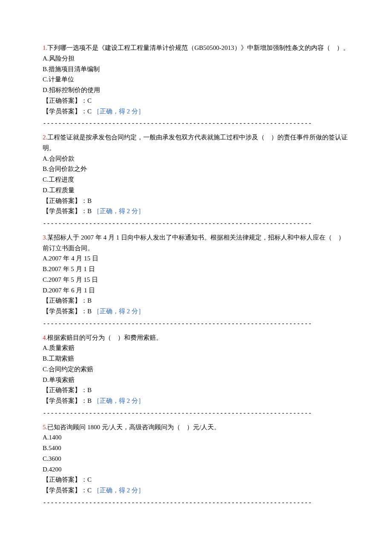 This screenshot has height=555, width=392. What do you see at coordinates (196, 243) in the screenshot?
I see `question-text: 3.某招标人于 2007 年 4 月 1 日向中标人发出了中标通知书。根据相关法…` at bounding box center [196, 243].